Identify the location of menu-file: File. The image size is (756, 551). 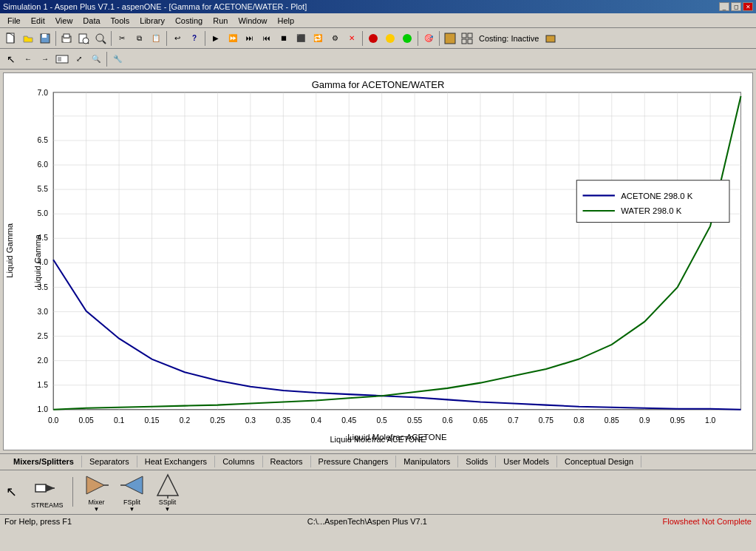
(14, 21).